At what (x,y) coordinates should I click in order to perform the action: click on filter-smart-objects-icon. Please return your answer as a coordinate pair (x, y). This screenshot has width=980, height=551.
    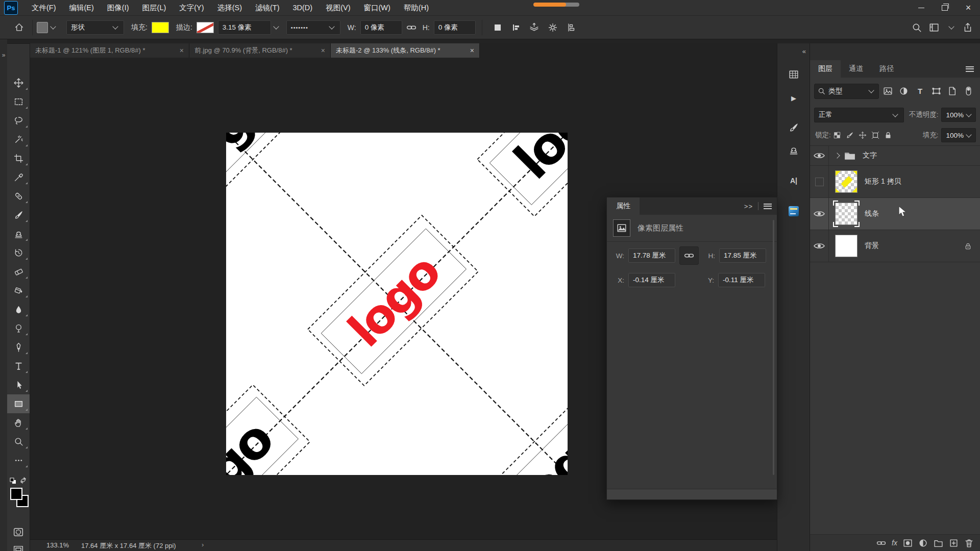
    Looking at the image, I should click on (952, 91).